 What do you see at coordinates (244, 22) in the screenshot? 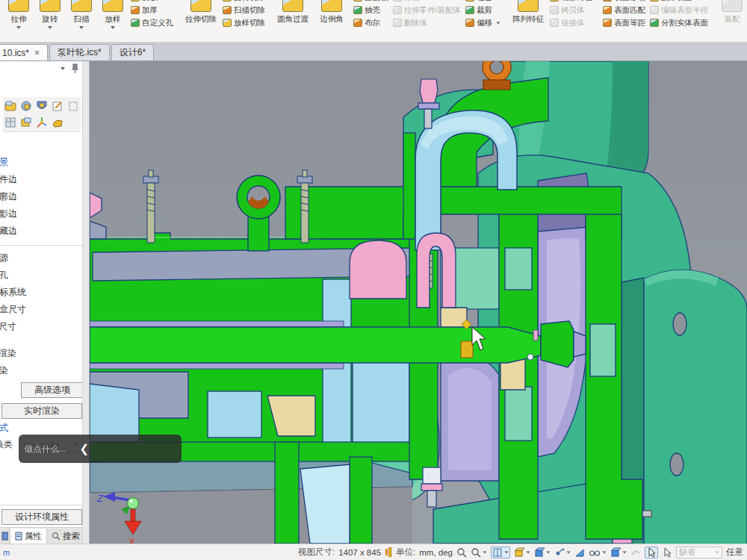
I see `loft-cut-button: 放样切除` at bounding box center [244, 22].